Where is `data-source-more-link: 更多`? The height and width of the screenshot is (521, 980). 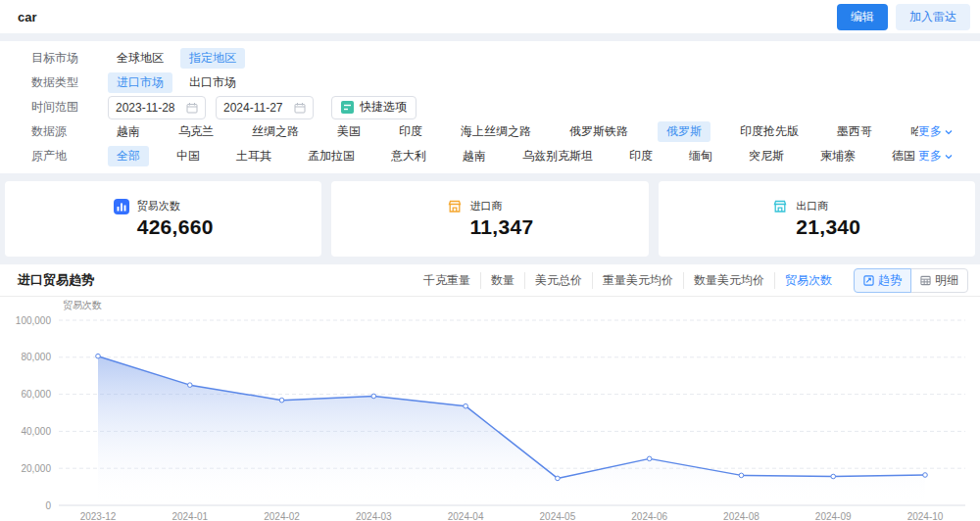
data-source-more-link: 更多 is located at coordinates (935, 131).